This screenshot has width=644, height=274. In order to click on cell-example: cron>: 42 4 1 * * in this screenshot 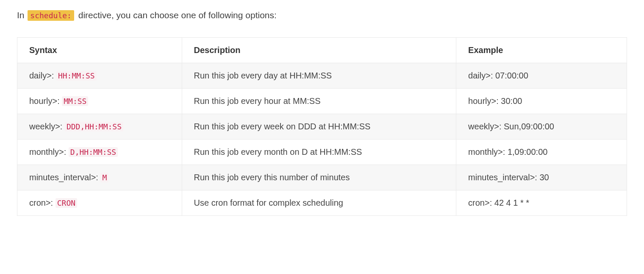, I will do `click(541, 203)`.